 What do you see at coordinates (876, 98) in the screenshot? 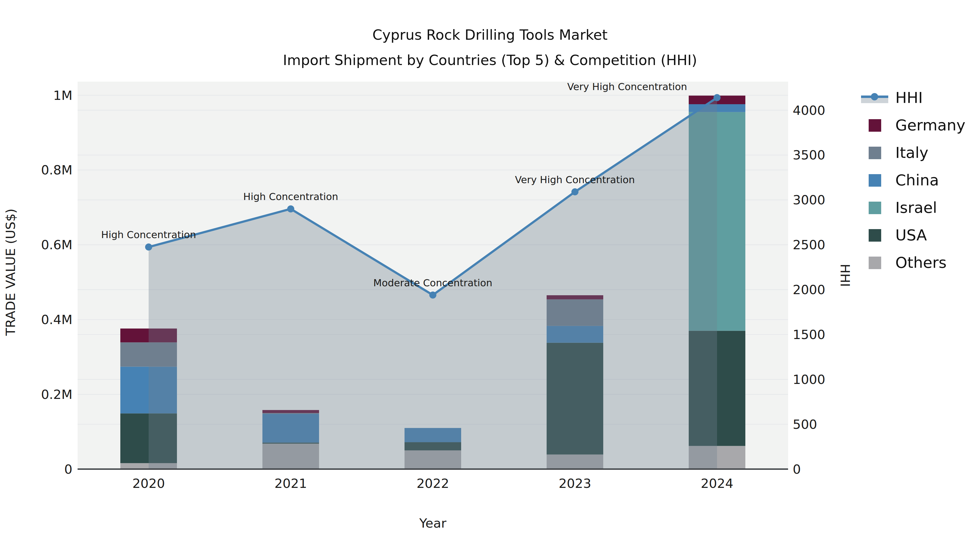
I see `legend-swatch-hhi` at bounding box center [876, 98].